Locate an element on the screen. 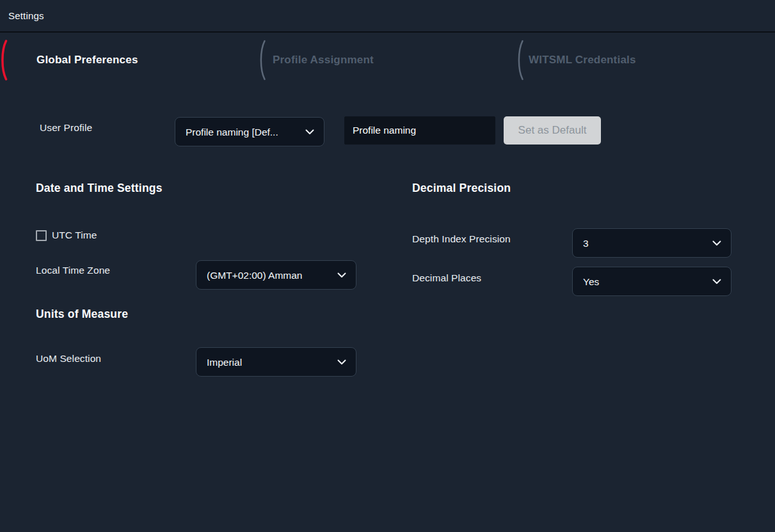 This screenshot has width=775, height=532. utc-time-label: UTC Time is located at coordinates (74, 235).